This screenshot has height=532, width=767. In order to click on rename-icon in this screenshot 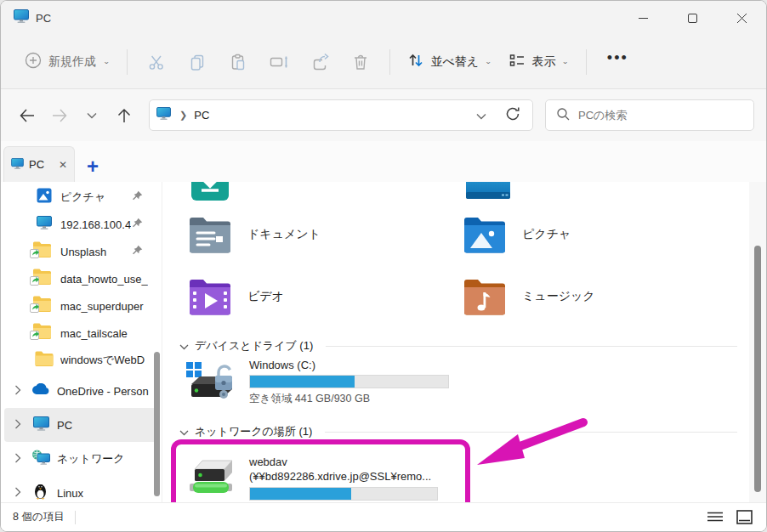, I will do `click(279, 62)`.